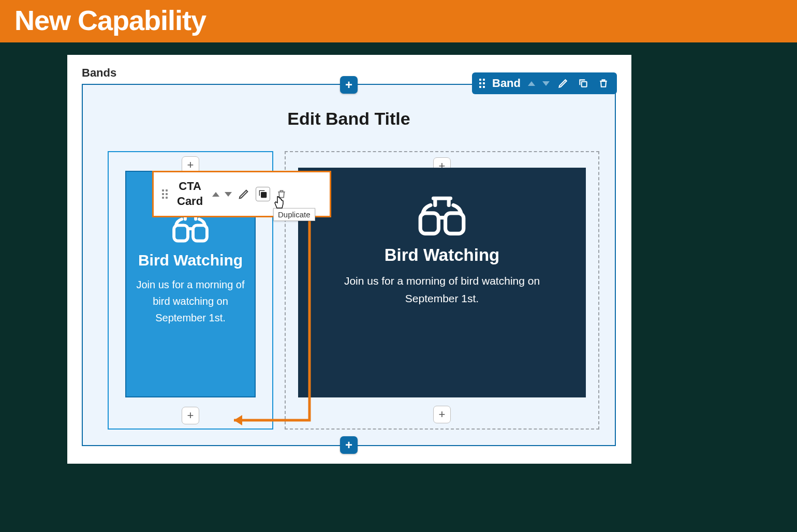 Image resolution: width=797 pixels, height=532 pixels. Describe the element at coordinates (349, 85) in the screenshot. I see `add-above-button: +` at that location.